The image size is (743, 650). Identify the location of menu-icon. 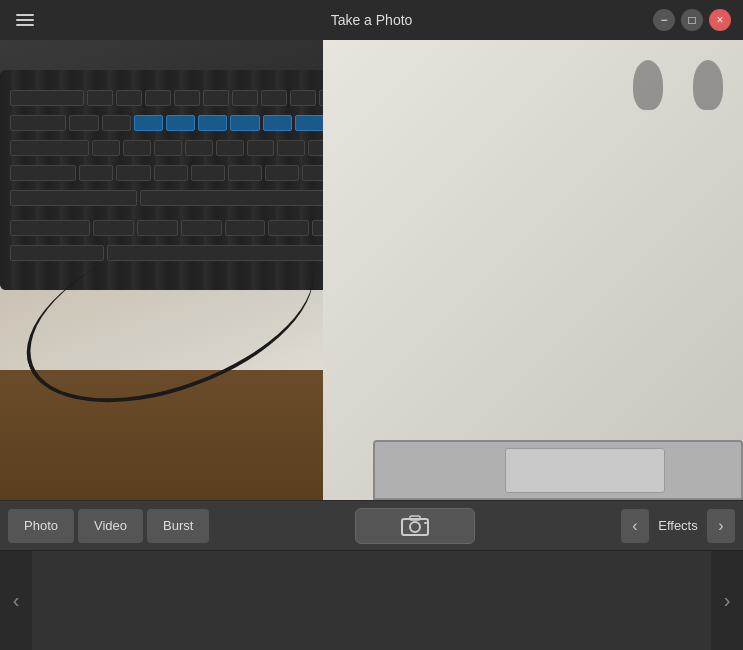
(52, 20).